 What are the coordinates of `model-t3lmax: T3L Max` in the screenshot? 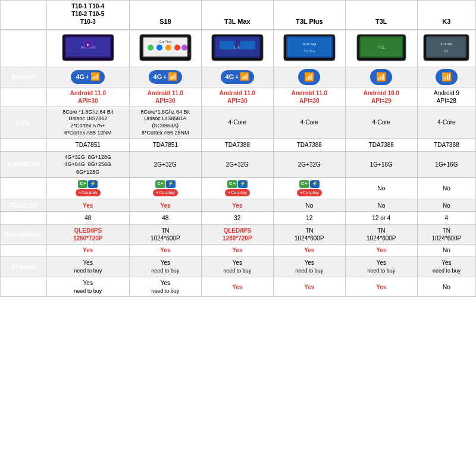 It's located at (237, 49).